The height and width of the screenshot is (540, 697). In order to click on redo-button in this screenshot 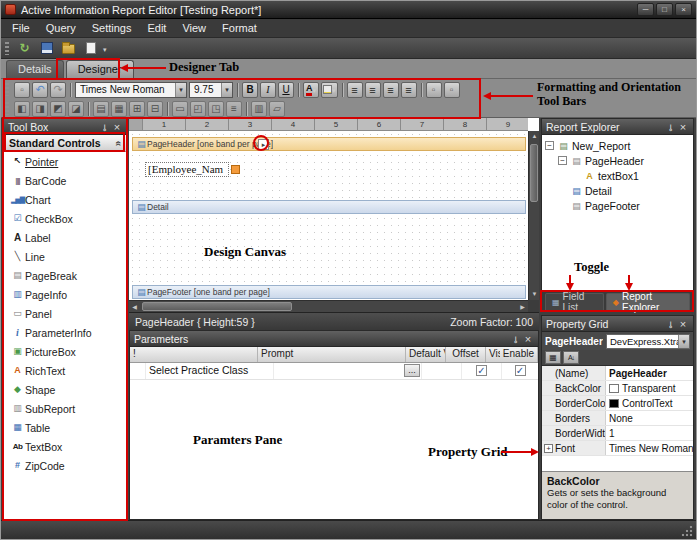, I will do `click(58, 90)`.